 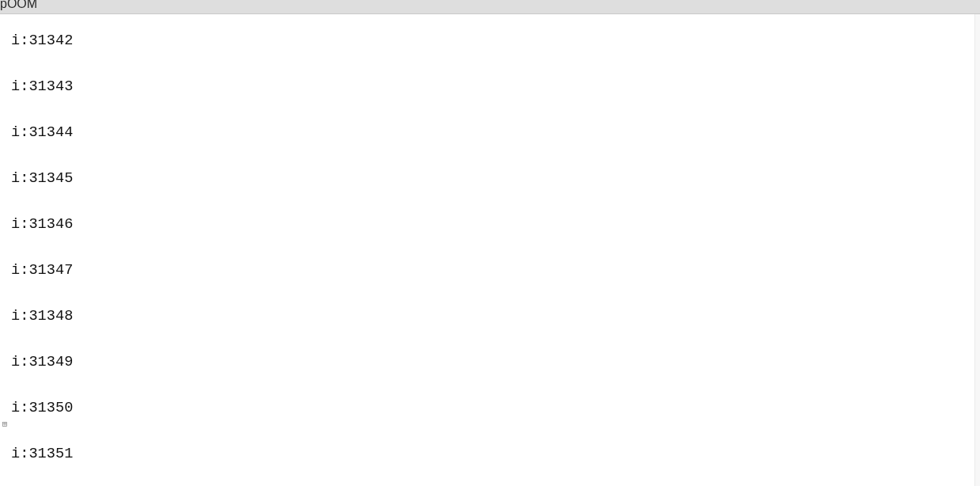 What do you see at coordinates (496, 454) in the screenshot?
I see `output-line: i:31351` at bounding box center [496, 454].